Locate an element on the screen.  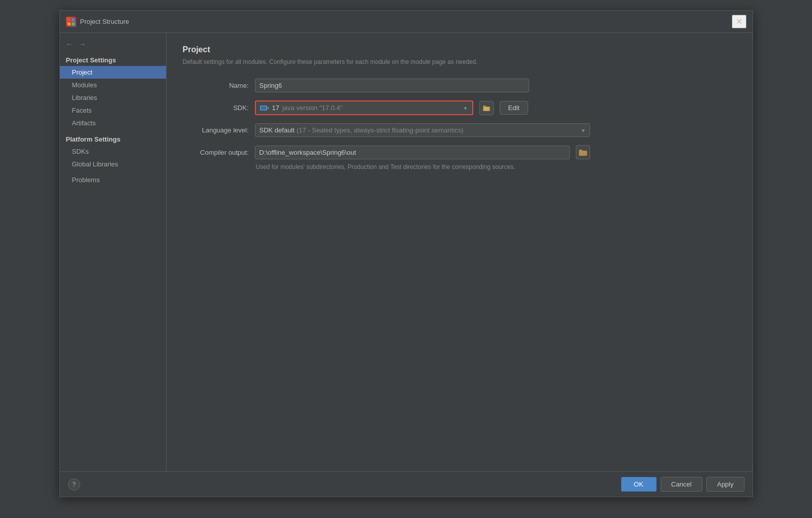
language-level-row: Language level: SDK default (17 - Sealed… is located at coordinates (460, 130).